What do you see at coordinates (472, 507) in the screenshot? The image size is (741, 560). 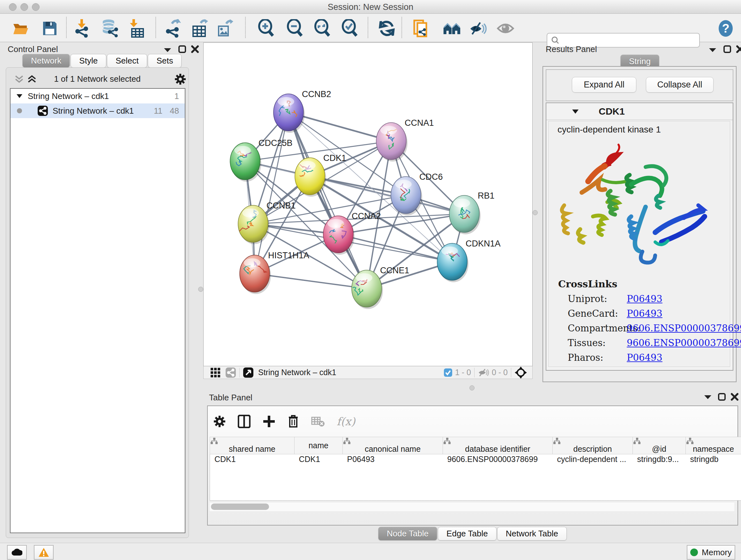 I see `table-horizontal-scrollbar` at bounding box center [472, 507].